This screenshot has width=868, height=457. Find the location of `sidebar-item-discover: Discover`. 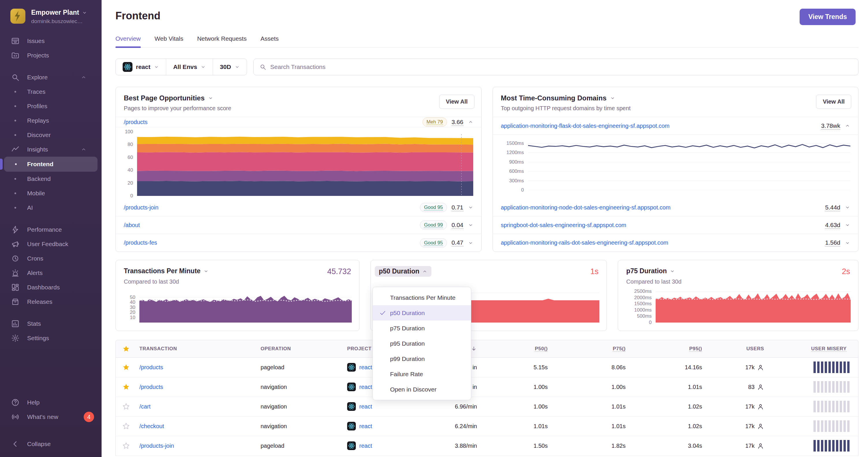

sidebar-item-discover: Discover is located at coordinates (51, 135).